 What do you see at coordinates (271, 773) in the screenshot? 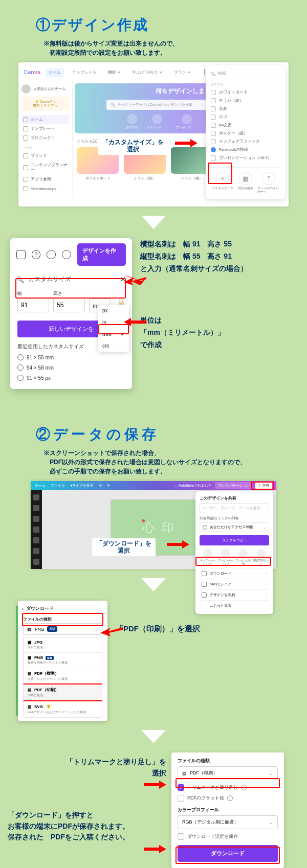
I see `chevron-down-icon: ⌄` at bounding box center [271, 773].